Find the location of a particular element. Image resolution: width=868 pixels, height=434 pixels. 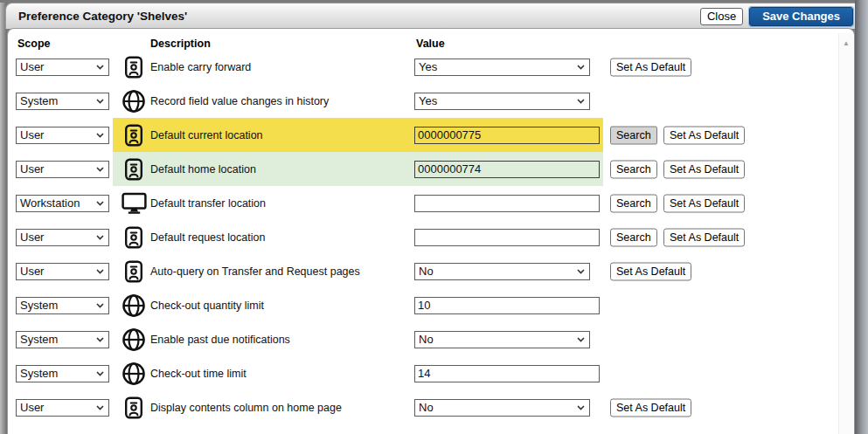

preference-row: User Enable carry forward Yes Set As Def… is located at coordinates (423, 66).